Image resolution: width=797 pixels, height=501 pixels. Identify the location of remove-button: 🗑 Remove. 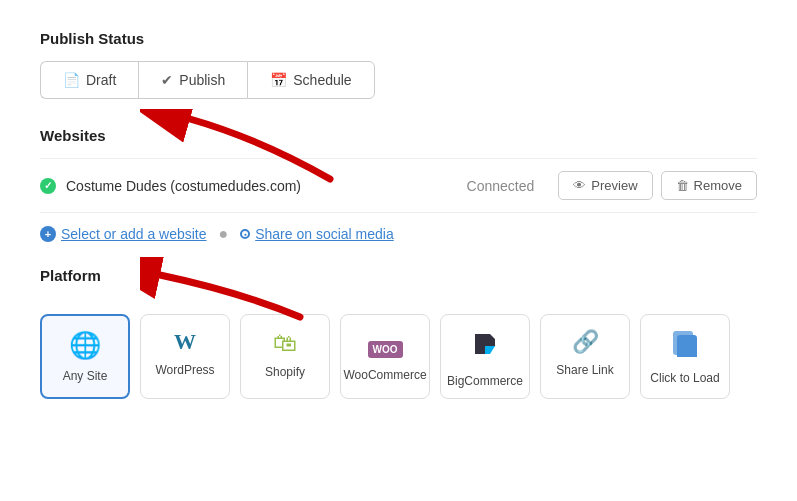
(709, 186).